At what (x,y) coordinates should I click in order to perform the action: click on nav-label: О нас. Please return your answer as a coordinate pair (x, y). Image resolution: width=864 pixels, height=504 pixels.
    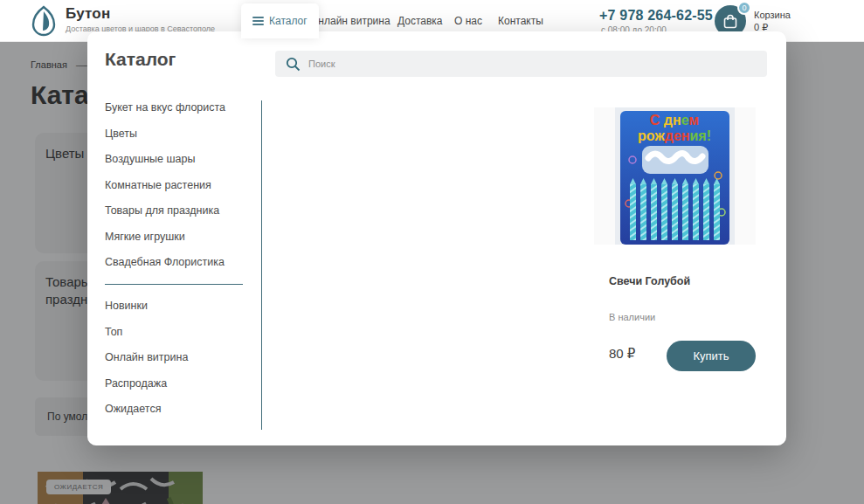
    Looking at the image, I should click on (468, 21).